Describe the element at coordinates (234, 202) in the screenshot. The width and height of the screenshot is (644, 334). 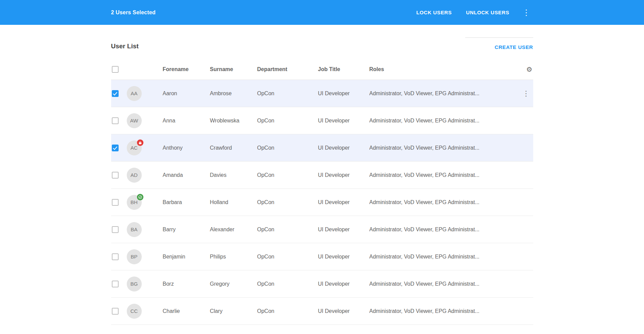
I see `surname-cell: Holland` at that location.